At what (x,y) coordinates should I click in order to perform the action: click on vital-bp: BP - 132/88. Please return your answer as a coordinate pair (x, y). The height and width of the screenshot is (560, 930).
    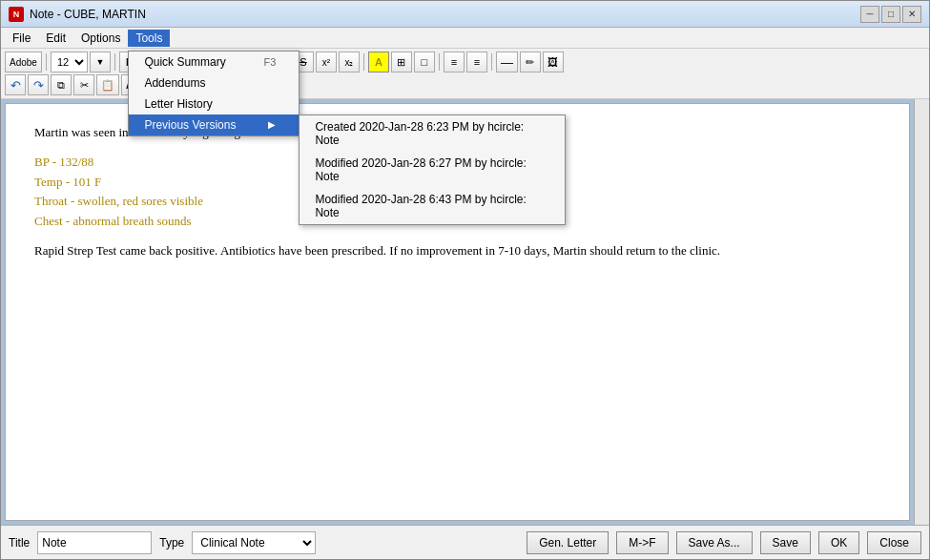
    Looking at the image, I should click on (64, 162).